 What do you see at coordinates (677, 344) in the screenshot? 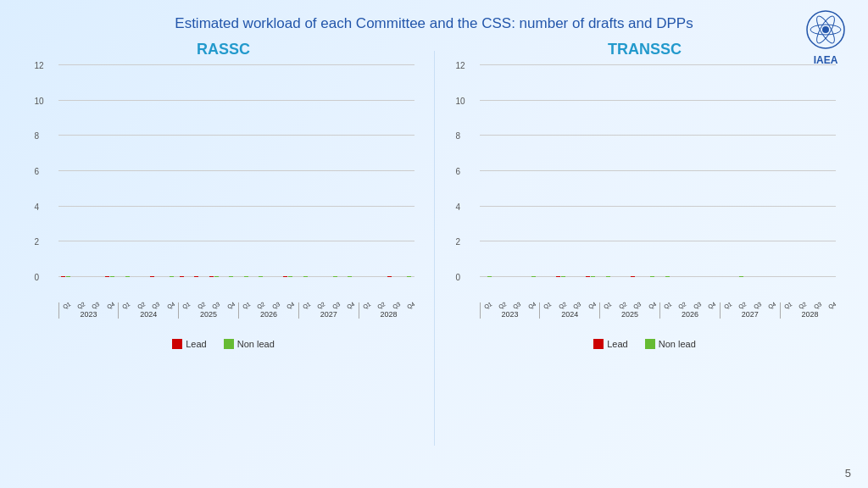
I see `t-legend-nonlead-label: Non lead` at bounding box center [677, 344].